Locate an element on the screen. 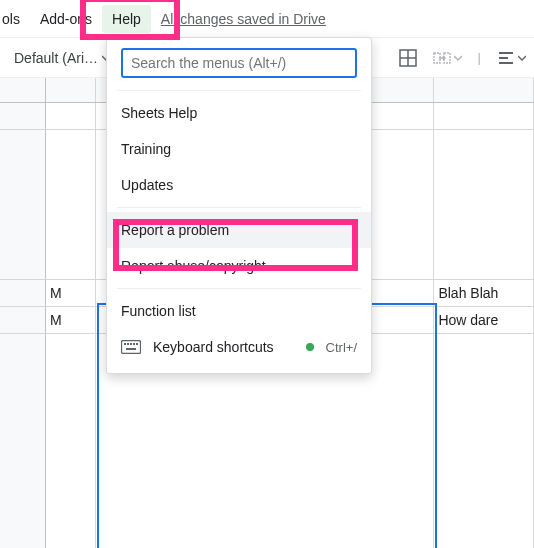 The width and height of the screenshot is (534, 548). merge-cells-button is located at coordinates (448, 58).